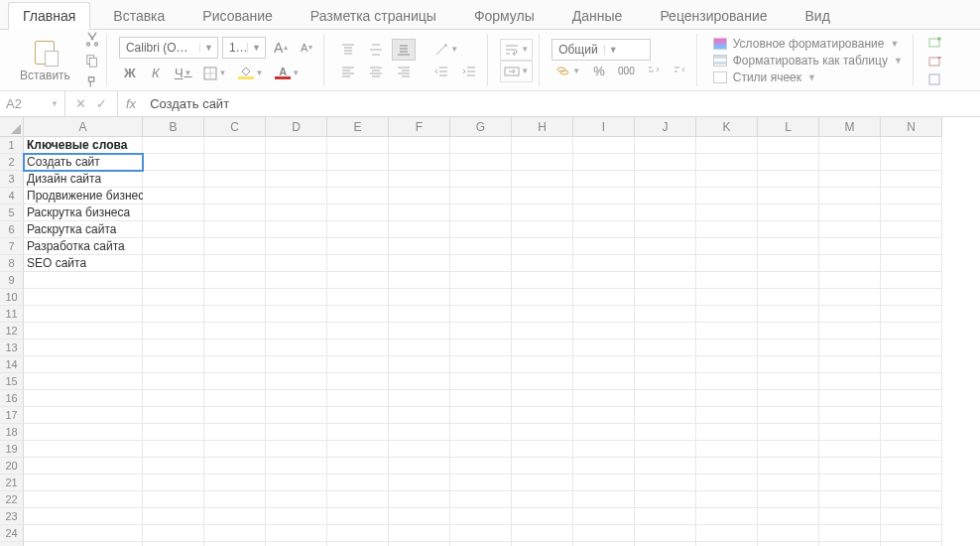  What do you see at coordinates (184, 73) in the screenshot?
I see `underline-button: Ч▼` at bounding box center [184, 73].